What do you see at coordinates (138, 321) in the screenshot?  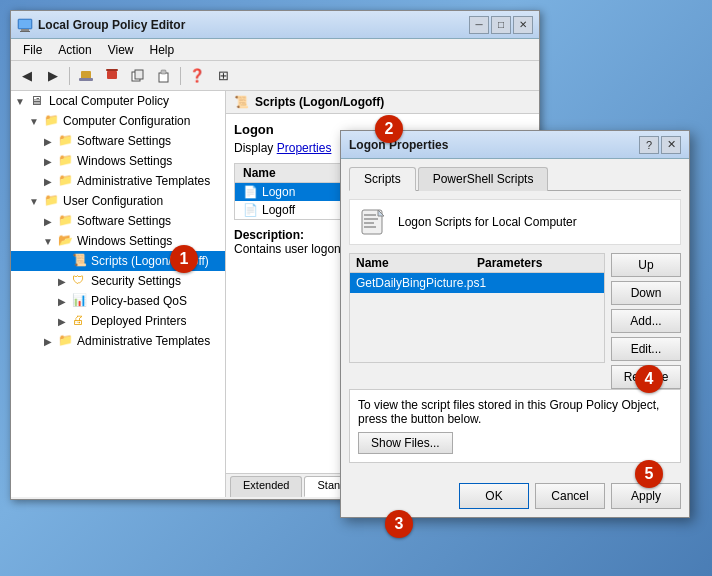 I see `tree-label: Deployed Printers` at bounding box center [138, 321].